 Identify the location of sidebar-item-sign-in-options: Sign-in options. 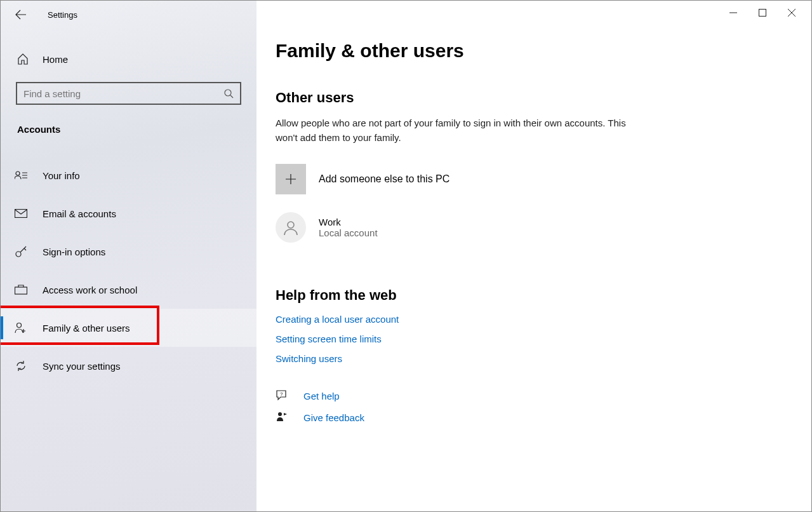
(128, 252).